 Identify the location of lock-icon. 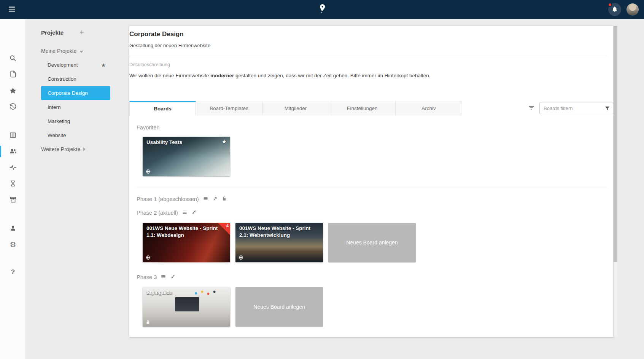
(224, 199).